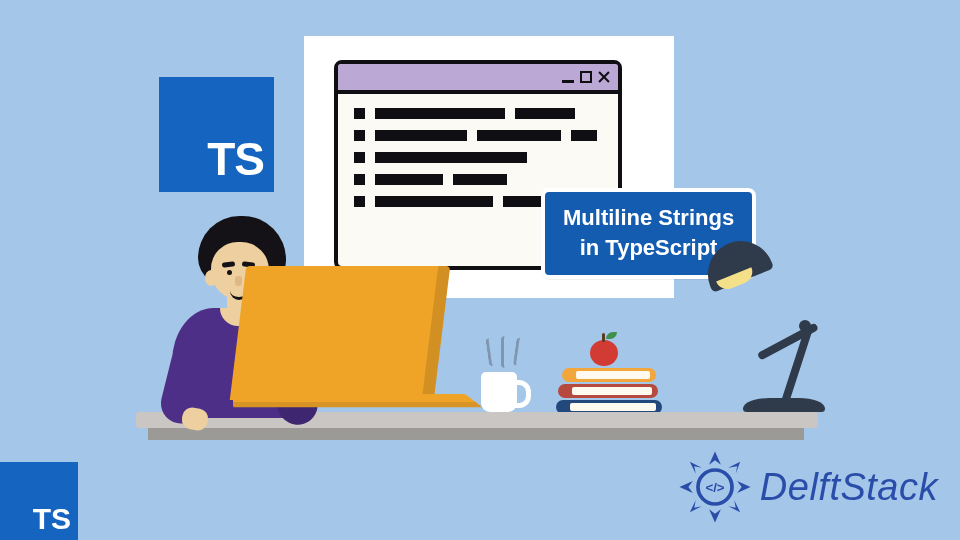 This screenshot has height=540, width=960. Describe the element at coordinates (39, 501) in the screenshot. I see `typescript-logo-corner: TS` at that location.